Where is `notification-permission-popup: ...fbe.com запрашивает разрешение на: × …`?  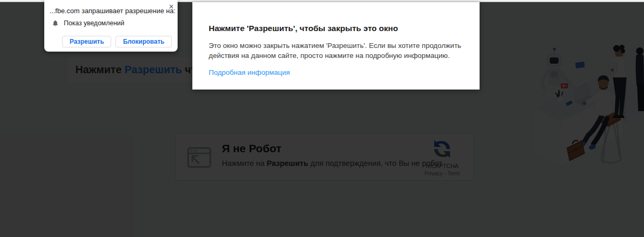
notification-permission-popup: ...fbe.com запрашивает разрешение на: × … is located at coordinates (111, 26).